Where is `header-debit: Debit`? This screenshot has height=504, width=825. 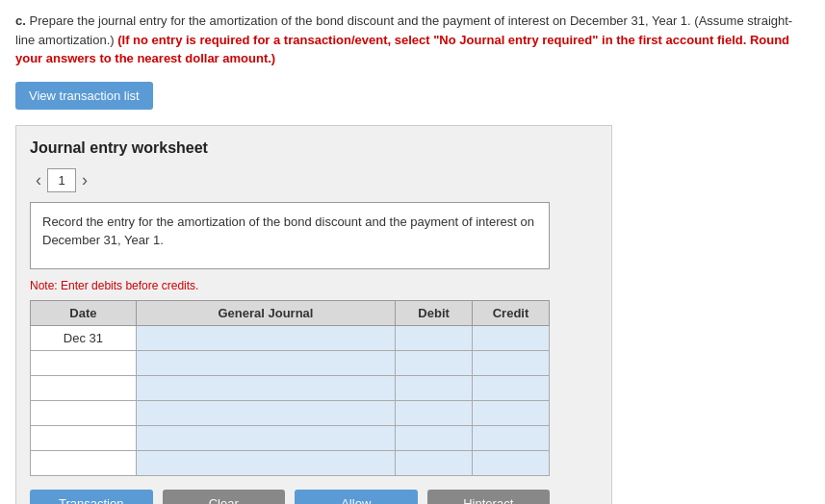 header-debit: Debit is located at coordinates (434, 313).